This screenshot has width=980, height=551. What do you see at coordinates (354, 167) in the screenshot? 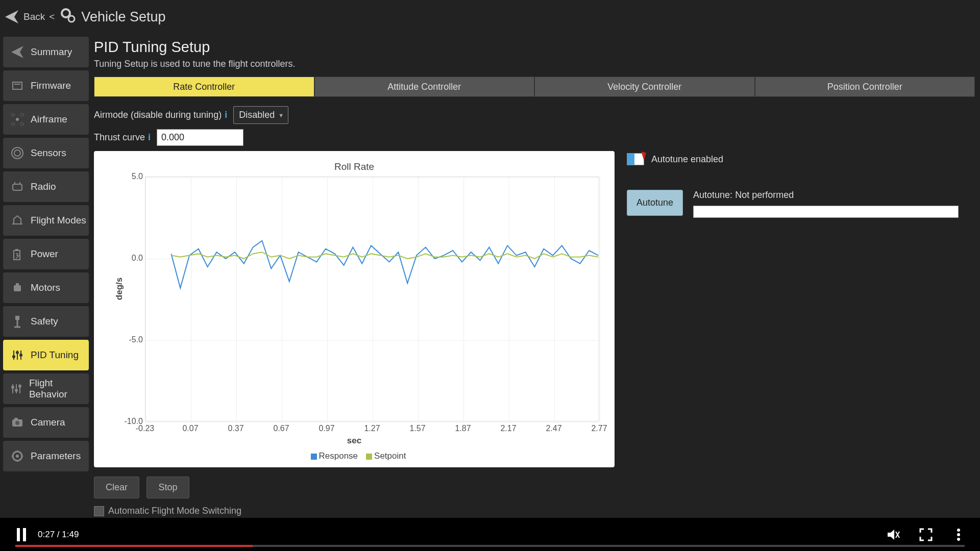
I see `chart-title: Roll Rate` at bounding box center [354, 167].